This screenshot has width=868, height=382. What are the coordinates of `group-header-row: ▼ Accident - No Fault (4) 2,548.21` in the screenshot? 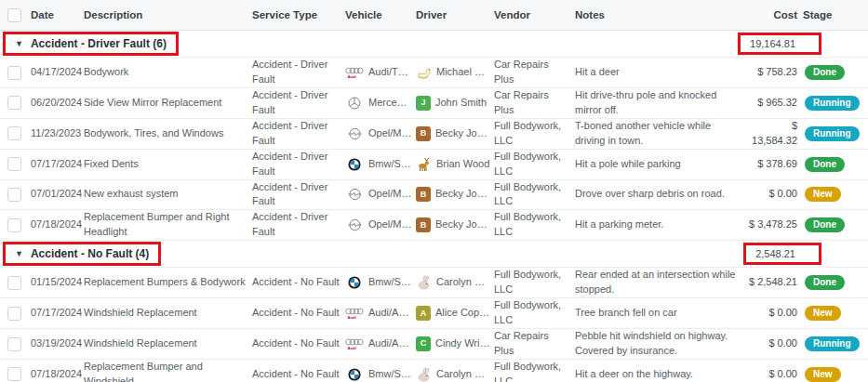 It's located at (434, 255).